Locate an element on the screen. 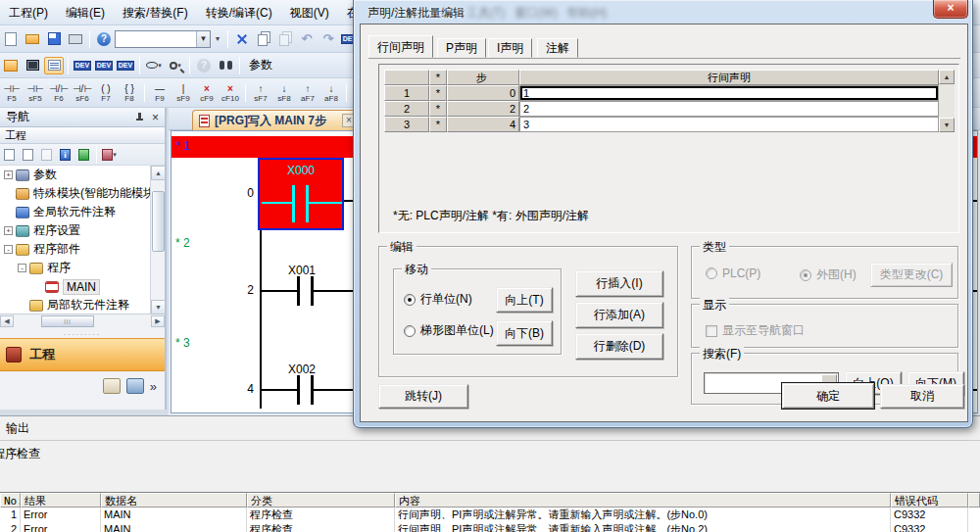  device-monitor-icon: DEV is located at coordinates (125, 66).